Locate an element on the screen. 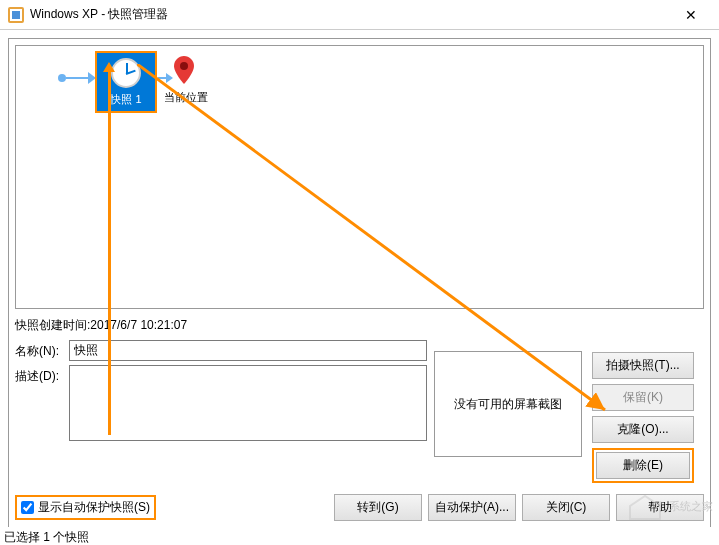 This screenshot has width=719, height=545. checkbox-label: 显示自动保护快照(S) is located at coordinates (94, 508).